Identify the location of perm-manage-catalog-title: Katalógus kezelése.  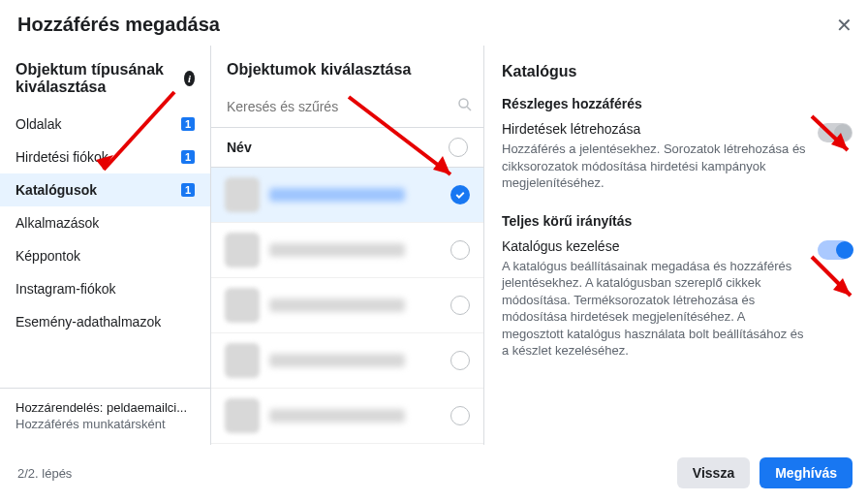
(654, 246).